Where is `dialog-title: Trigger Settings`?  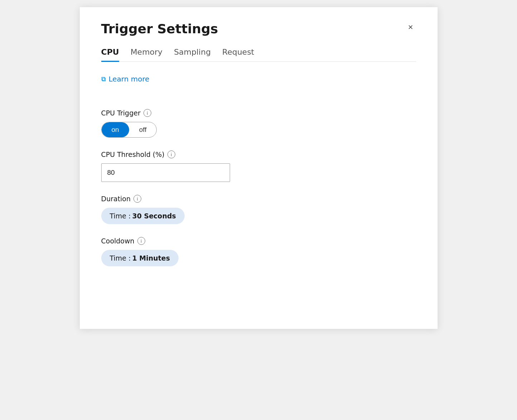 dialog-title: Trigger Settings is located at coordinates (160, 29).